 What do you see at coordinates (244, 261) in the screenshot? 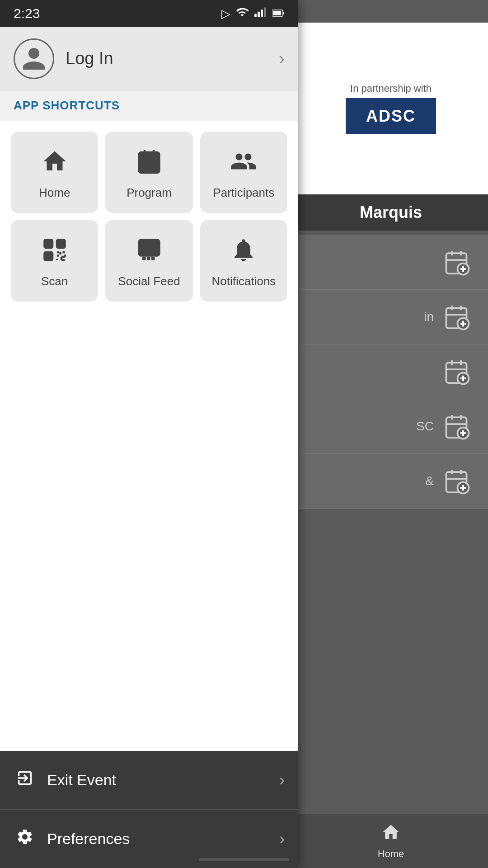
I see `shortcut-notifications: Notifications` at bounding box center [244, 261].